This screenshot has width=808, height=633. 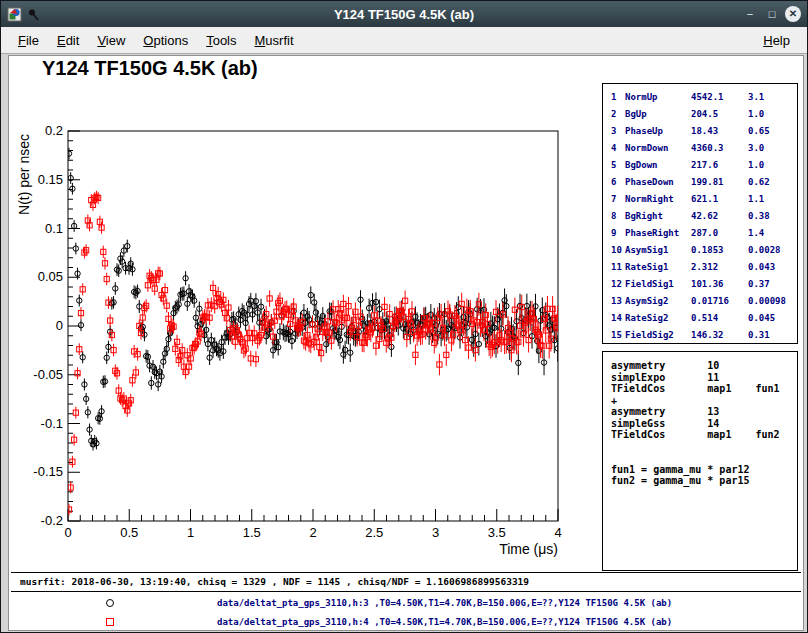 What do you see at coordinates (700, 182) in the screenshot?
I see `param-row: 6PhaseDown199.810.62` at bounding box center [700, 182].